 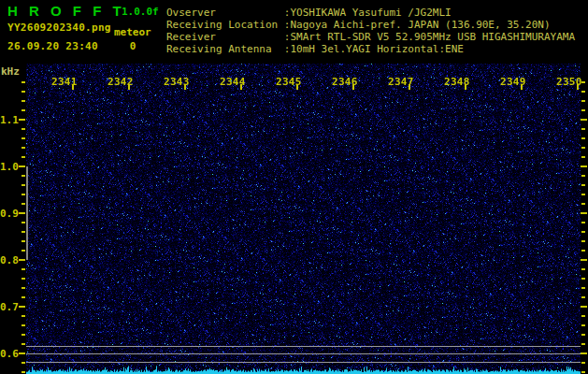 What do you see at coordinates (9, 213) in the screenshot?
I see `freq-tick-label: 0.9` at bounding box center [9, 213].